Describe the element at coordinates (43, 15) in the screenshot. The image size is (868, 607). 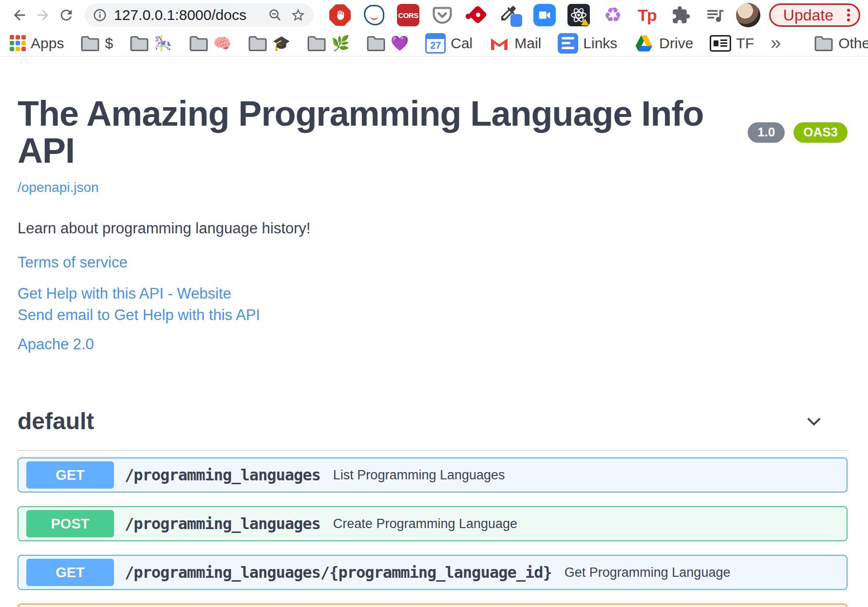
I see `forward-icon` at that location.